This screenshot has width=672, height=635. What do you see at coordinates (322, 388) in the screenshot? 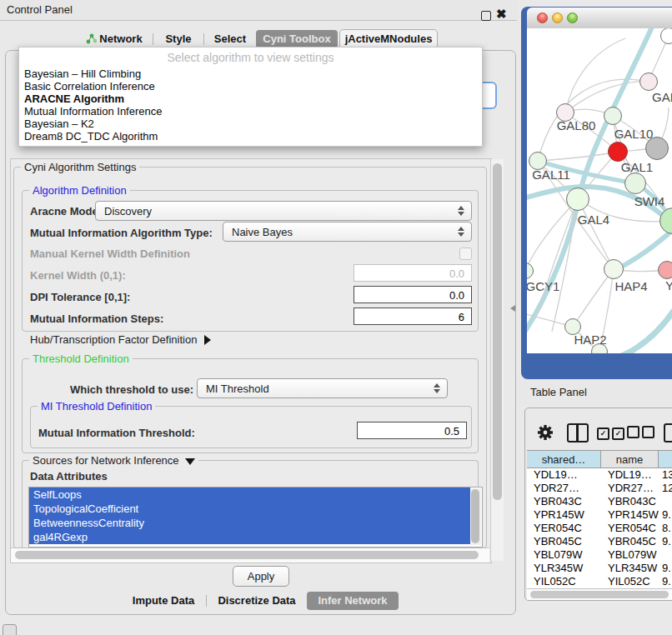
I see `which-threshold-combo: MI Threshold` at bounding box center [322, 388].